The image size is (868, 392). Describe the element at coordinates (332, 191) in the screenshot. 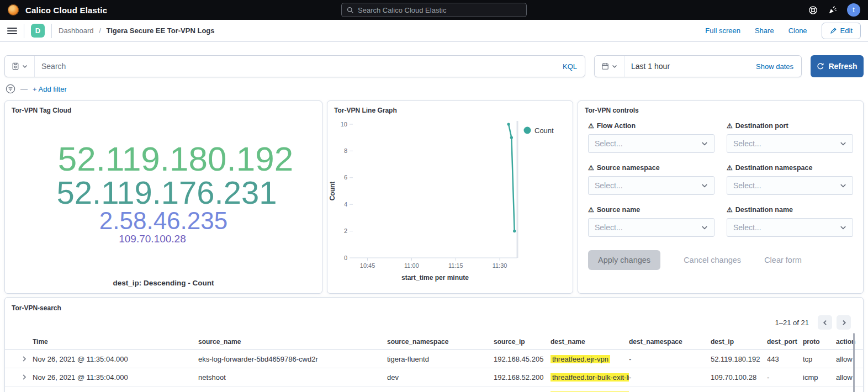

I see `svg-text: Count` at that location.